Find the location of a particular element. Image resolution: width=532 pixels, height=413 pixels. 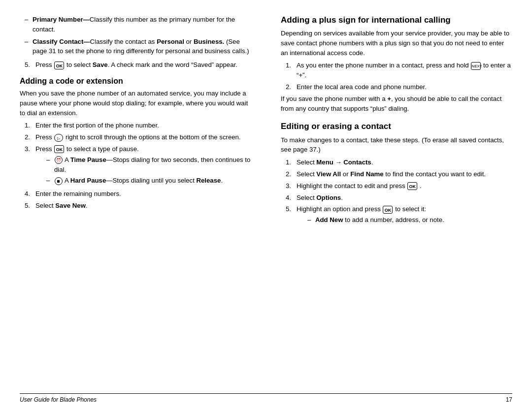

edit-steps: 1. Select Menu → Contacts. 2. Select Vie… is located at coordinates (397, 192).